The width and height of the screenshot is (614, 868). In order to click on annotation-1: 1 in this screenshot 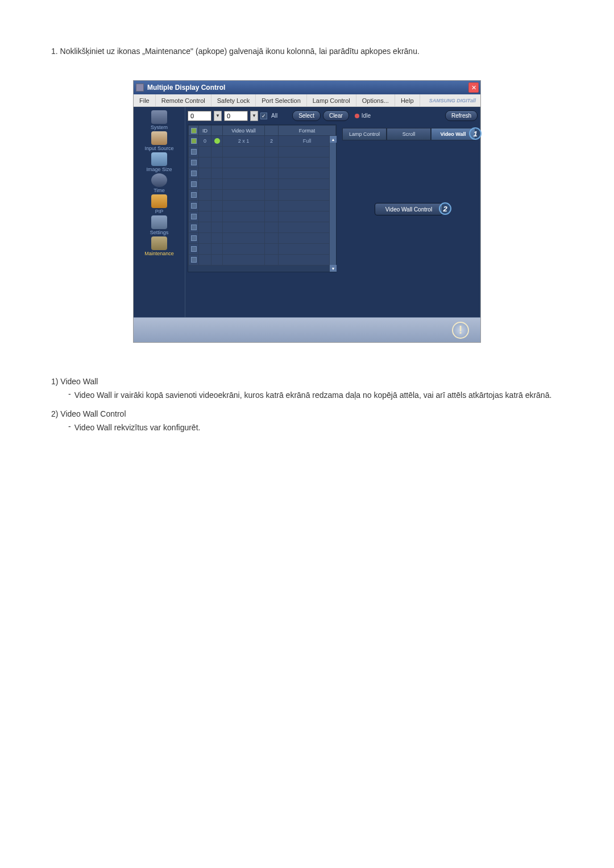, I will do `click(475, 134)`.